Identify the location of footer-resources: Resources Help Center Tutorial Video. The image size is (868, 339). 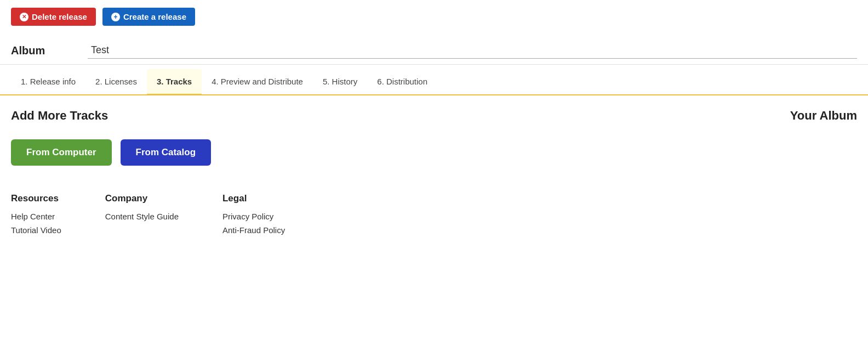
(36, 216).